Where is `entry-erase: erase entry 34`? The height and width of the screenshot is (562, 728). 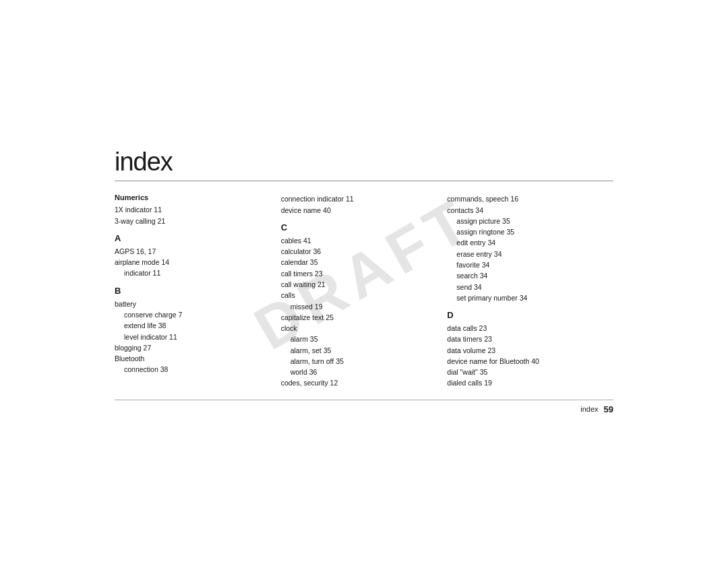 entry-erase: erase entry 34 is located at coordinates (523, 254).